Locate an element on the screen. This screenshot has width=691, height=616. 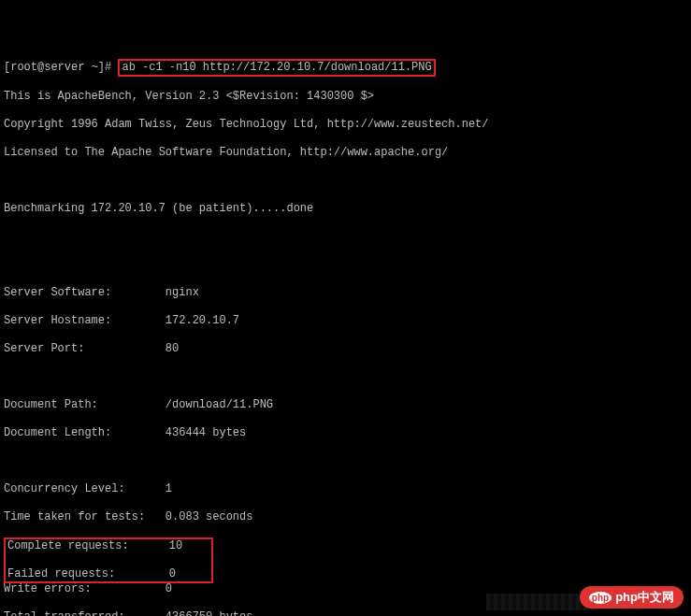
header-line-3: Licensed to The Apache Software Foundati… is located at coordinates (346, 153).